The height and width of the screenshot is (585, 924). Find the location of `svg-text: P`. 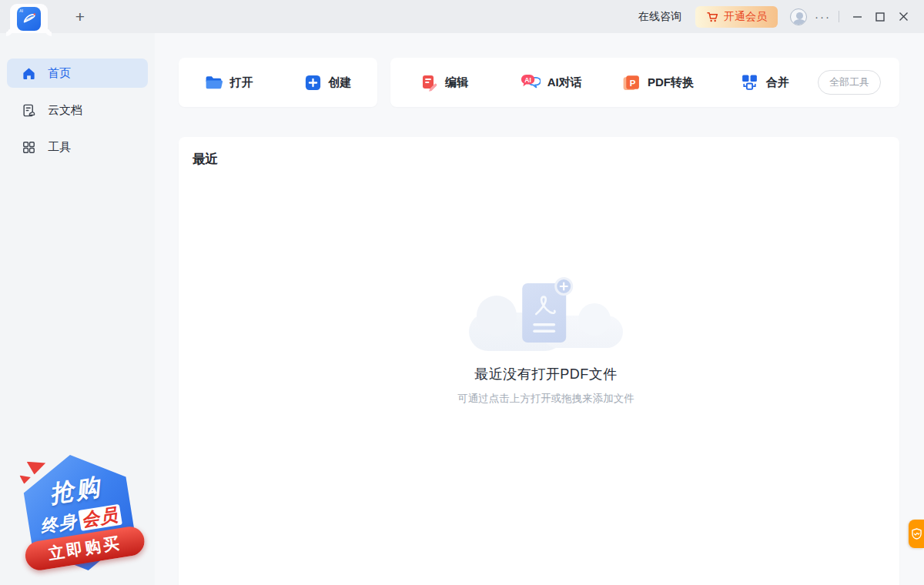

svg-text: P is located at coordinates (633, 82).